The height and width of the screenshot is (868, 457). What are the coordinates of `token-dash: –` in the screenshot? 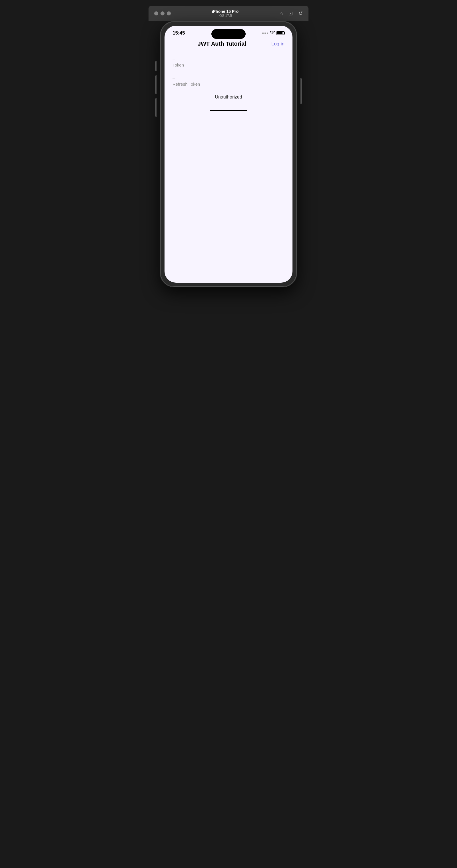 It's located at (228, 59).